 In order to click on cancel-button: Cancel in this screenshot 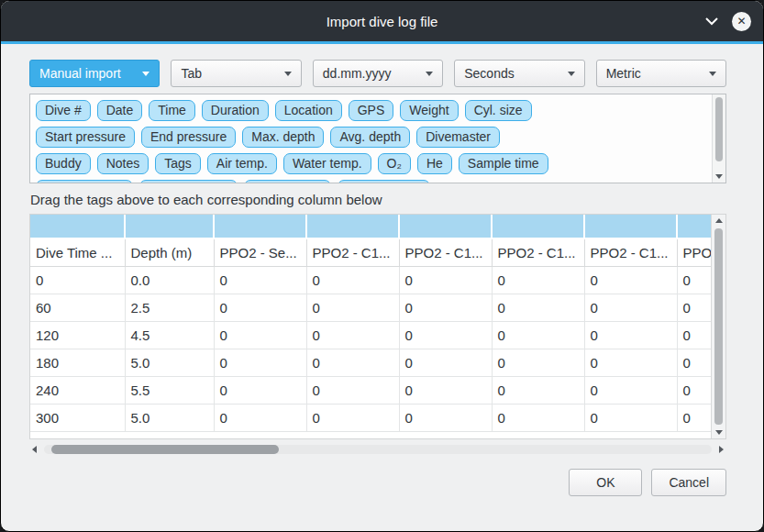, I will do `click(689, 482)`.